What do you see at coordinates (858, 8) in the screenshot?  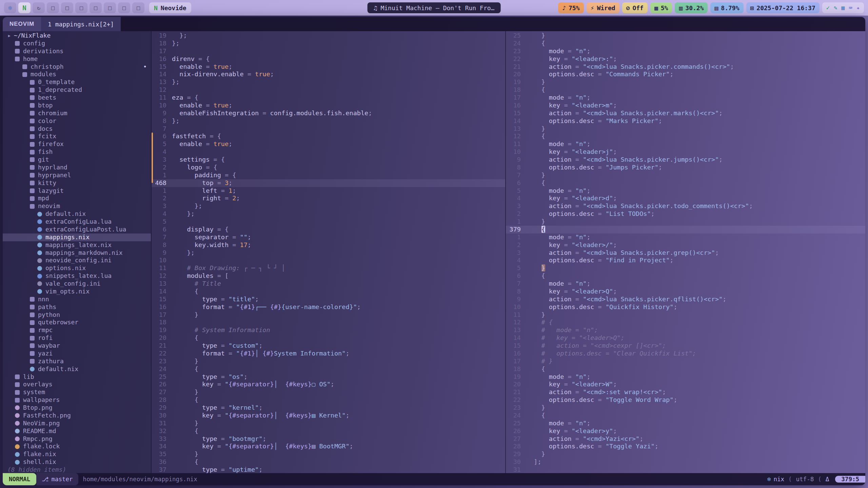 I see `bell-icon: ✦` at bounding box center [858, 8].